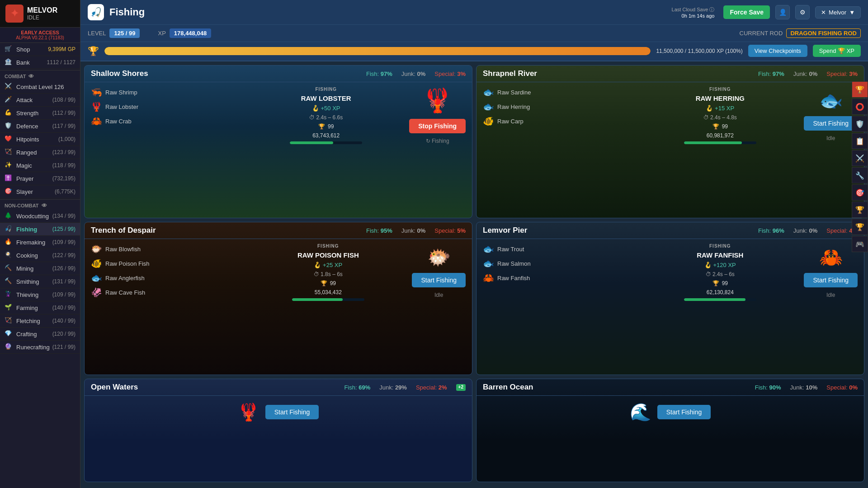  Describe the element at coordinates (438, 126) in the screenshot. I see `stop-fishing-button: Stop Fishing` at that location.